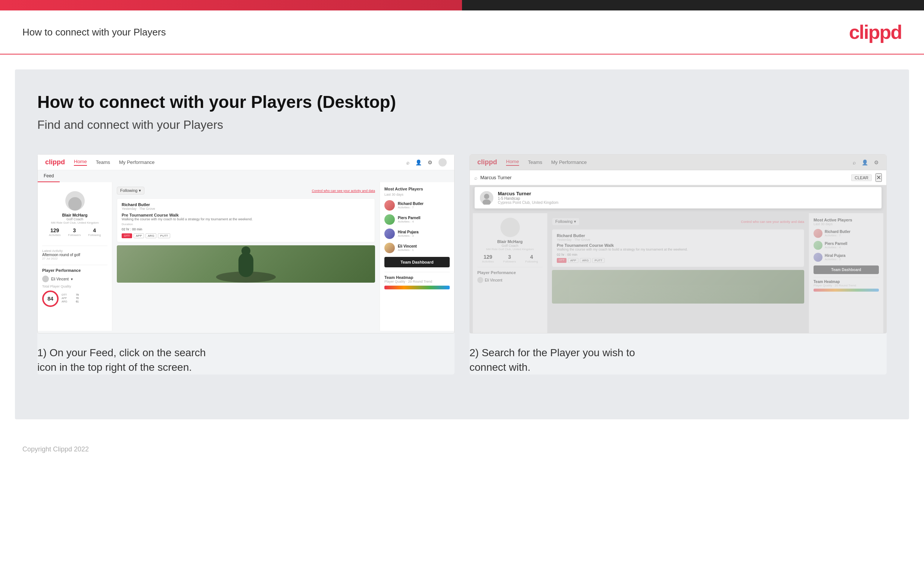 The image size is (924, 578). I want to click on app-body-1: Blair McHarg Golf Coach Mill Ride Golf C…, so click(246, 257).